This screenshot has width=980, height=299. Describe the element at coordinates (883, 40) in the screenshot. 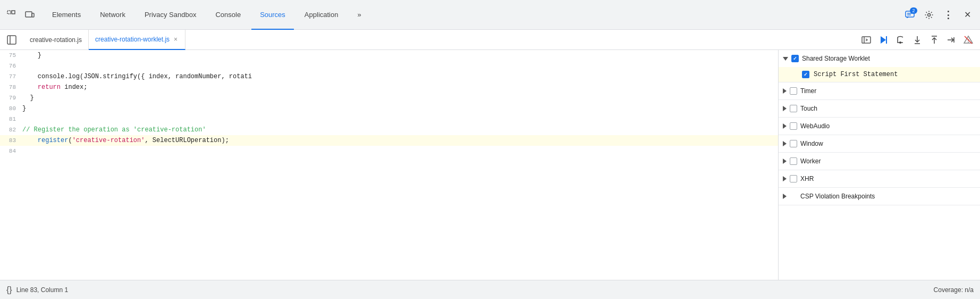

I see `resume-btn` at that location.